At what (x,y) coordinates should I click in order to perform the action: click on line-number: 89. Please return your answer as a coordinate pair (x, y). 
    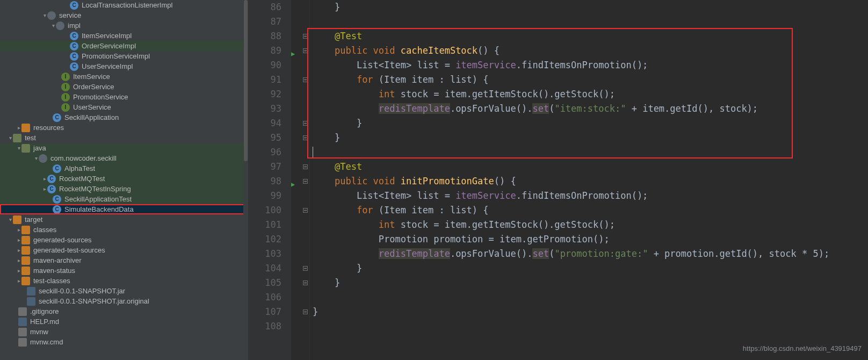
    Looking at the image, I should click on (276, 51).